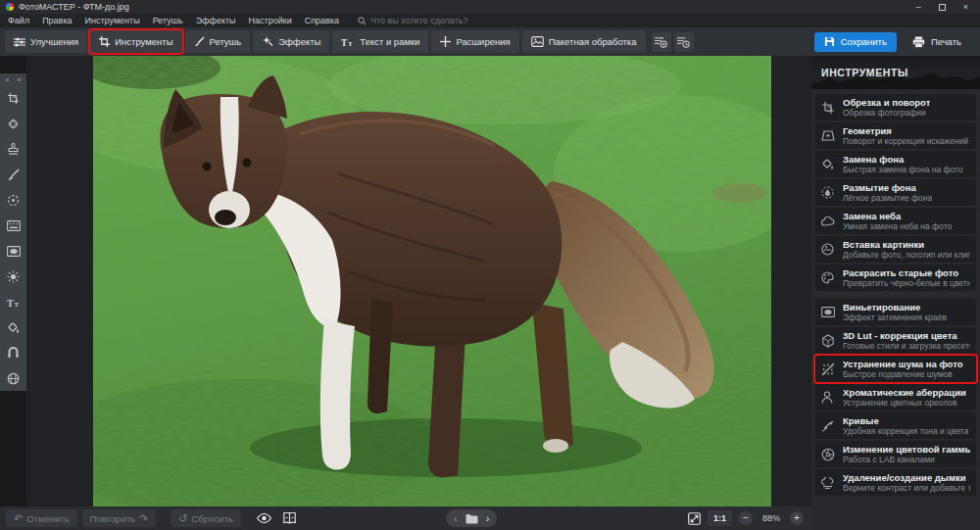 This screenshot has height=530, width=980. What do you see at coordinates (896, 292) in the screenshot?
I see `tool-list: Обрезка и поворот Обрезка фотографии Гео…` at bounding box center [896, 292].